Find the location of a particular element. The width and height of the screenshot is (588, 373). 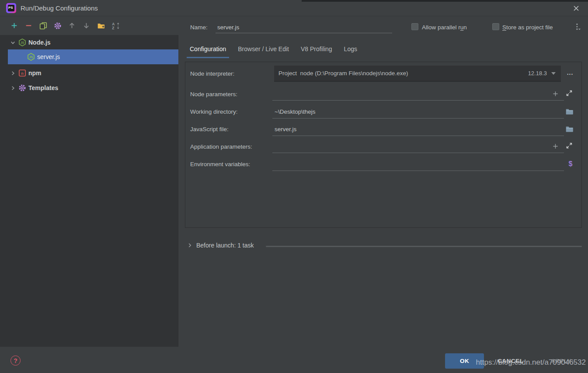

allow-parallel-label: Allow parallel run is located at coordinates (444, 27).